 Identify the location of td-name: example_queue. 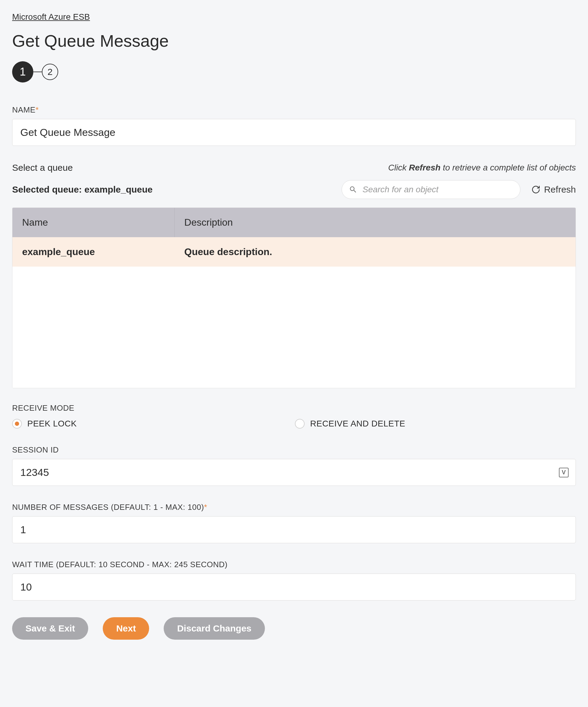
(94, 252).